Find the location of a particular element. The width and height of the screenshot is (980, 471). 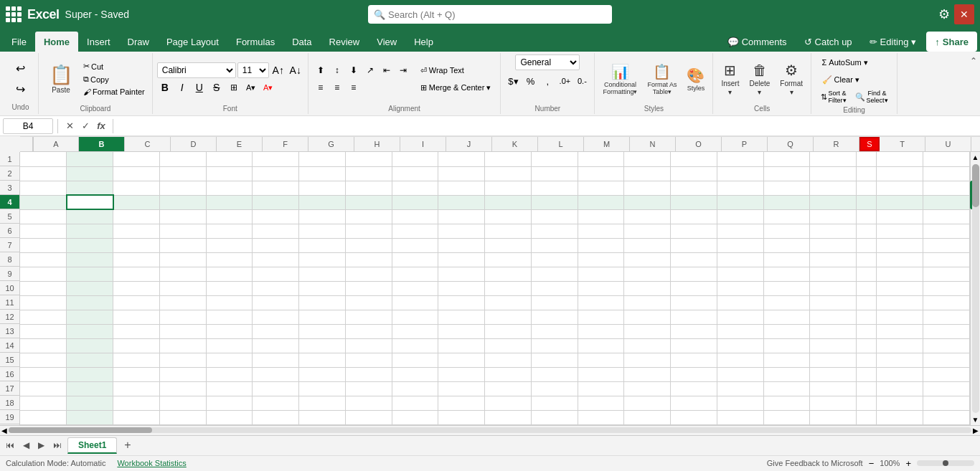

scroll-down-button: ▼ is located at coordinates (976, 420).